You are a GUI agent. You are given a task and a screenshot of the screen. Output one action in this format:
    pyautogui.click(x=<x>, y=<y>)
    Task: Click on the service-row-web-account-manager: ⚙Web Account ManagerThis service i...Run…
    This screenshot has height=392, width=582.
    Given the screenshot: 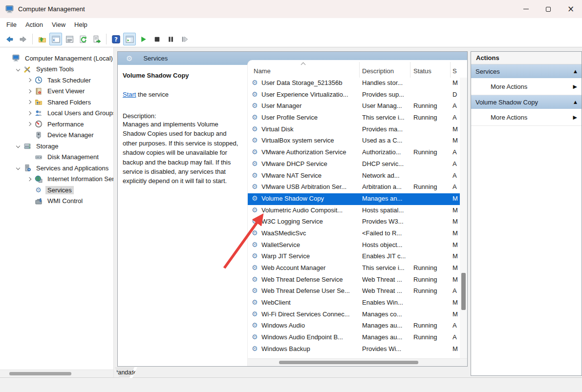 What is the action you would take?
    pyautogui.click(x=358, y=268)
    